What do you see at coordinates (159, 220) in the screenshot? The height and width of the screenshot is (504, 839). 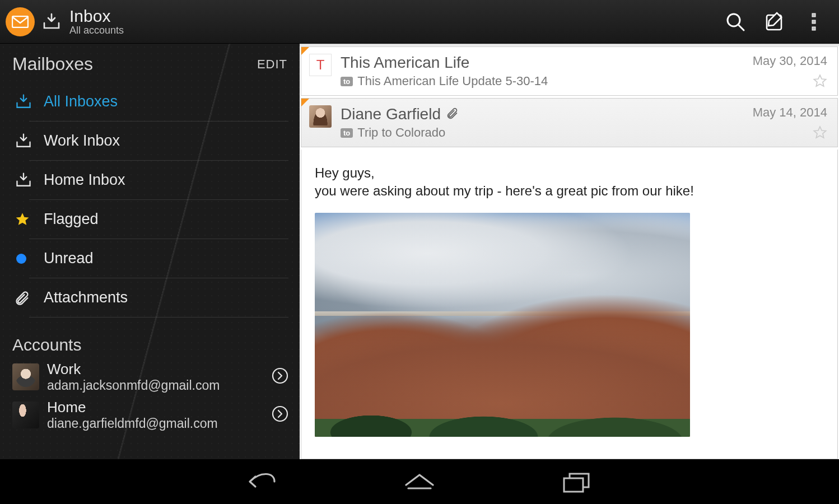 I see `sidebar-item-flagged: Flagged` at bounding box center [159, 220].